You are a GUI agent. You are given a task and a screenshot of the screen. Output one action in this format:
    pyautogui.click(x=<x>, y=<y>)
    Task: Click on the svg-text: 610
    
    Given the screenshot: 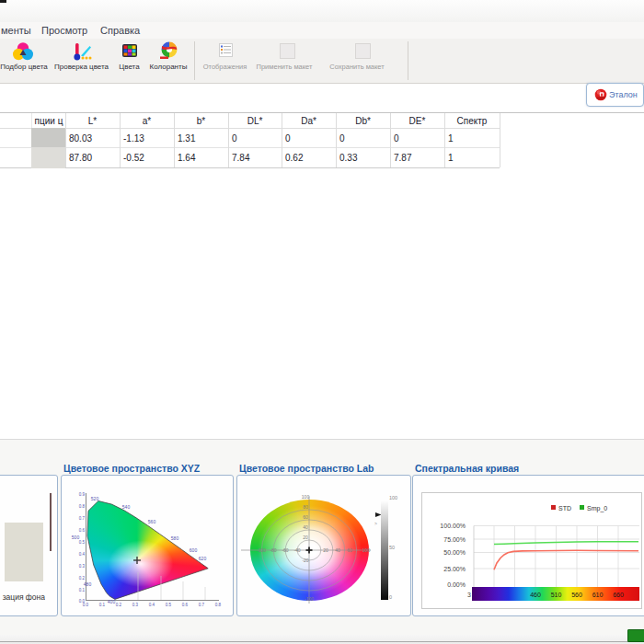 What is the action you would take?
    pyautogui.click(x=598, y=594)
    